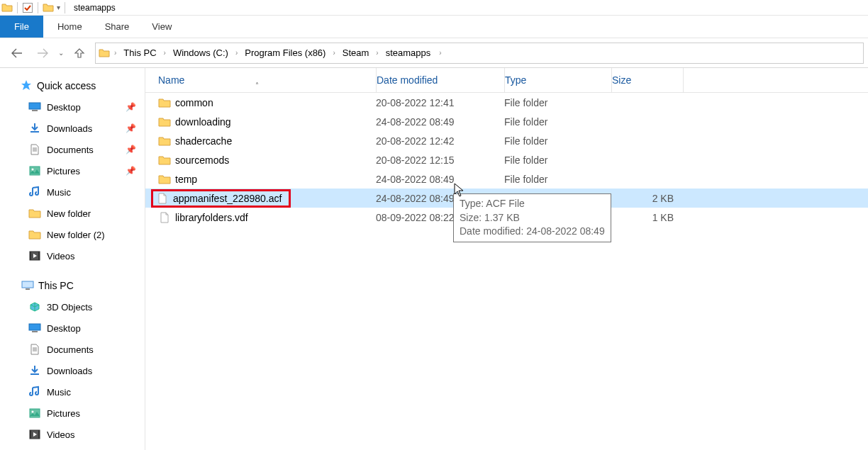 The width and height of the screenshot is (868, 450). I want to click on breadcrumb-item: Steam, so click(356, 53).